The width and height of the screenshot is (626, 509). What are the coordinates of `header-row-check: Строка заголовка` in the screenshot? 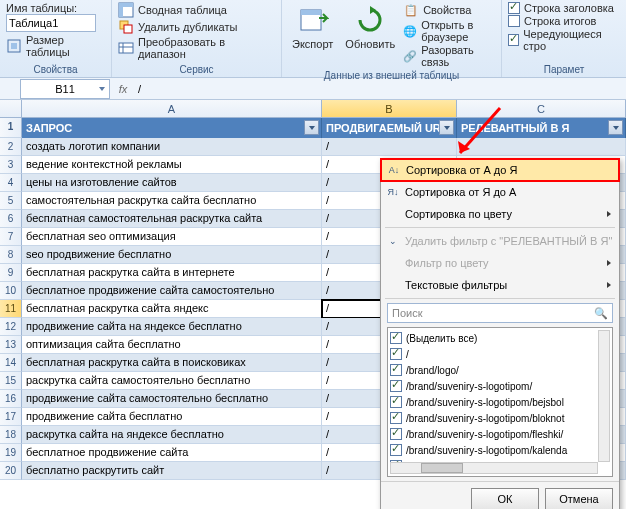 It's located at (564, 8).